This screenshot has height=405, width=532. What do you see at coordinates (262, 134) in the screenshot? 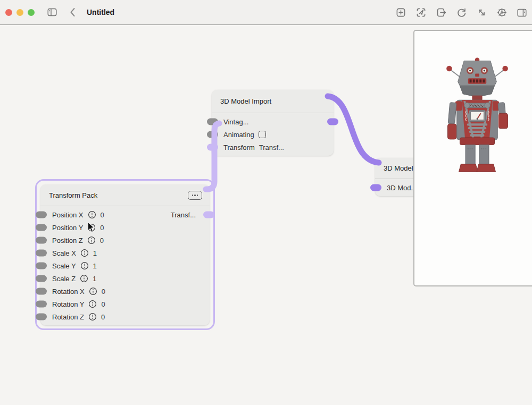
I see `animating-checkbox` at bounding box center [262, 134].